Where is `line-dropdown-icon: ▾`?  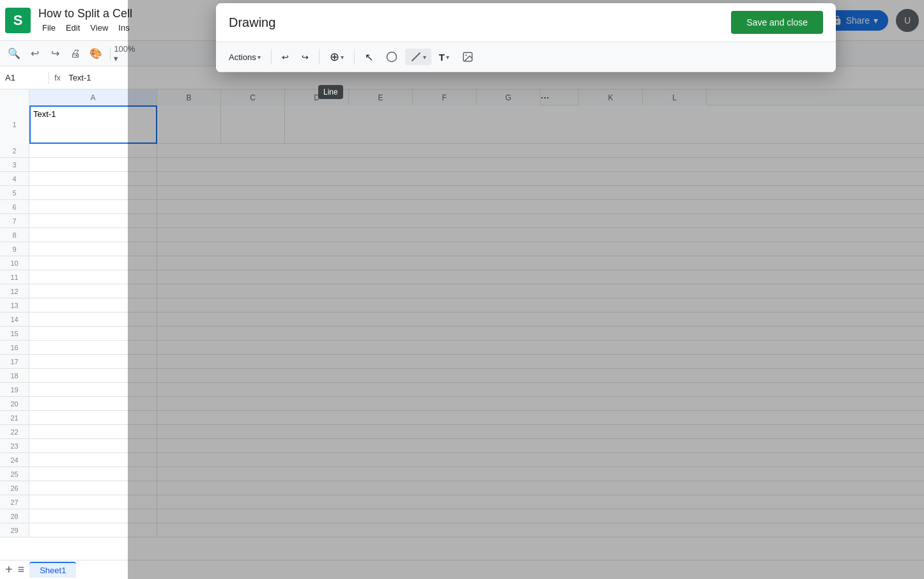
line-dropdown-icon: ▾ is located at coordinates (424, 58).